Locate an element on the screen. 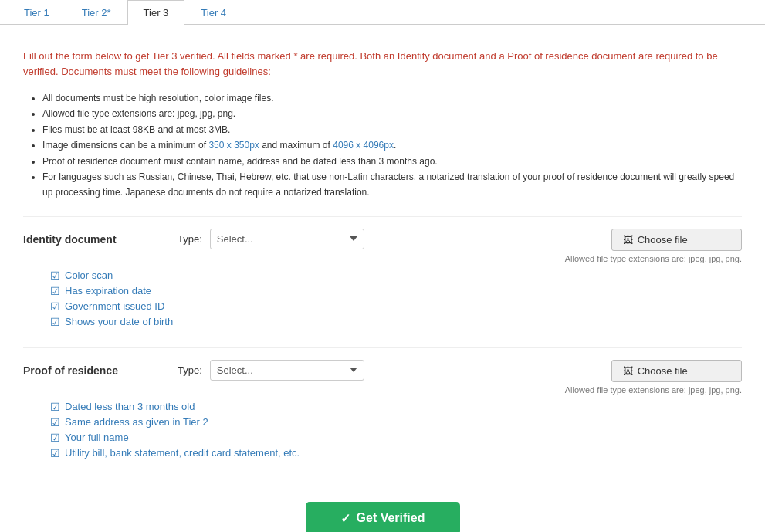  image-icon-2: 🖼 is located at coordinates (628, 371).